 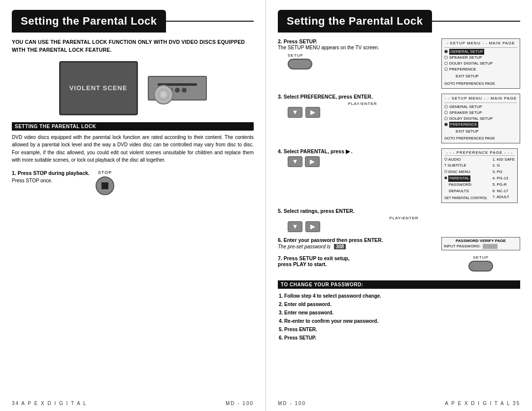 I want to click on step4-play-arrow: ▶ ., so click(x=349, y=151).